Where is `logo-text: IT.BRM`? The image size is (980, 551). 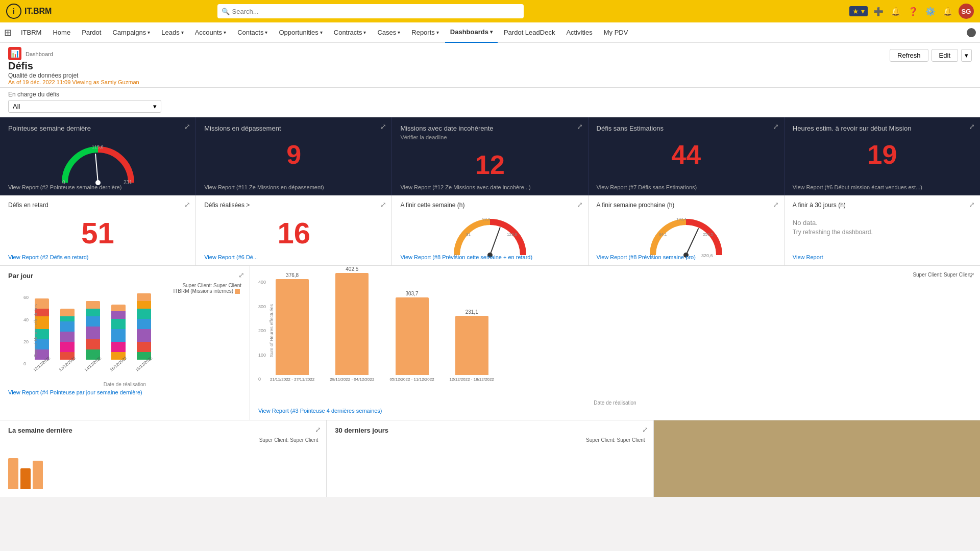
logo-text: IT.BRM is located at coordinates (38, 11).